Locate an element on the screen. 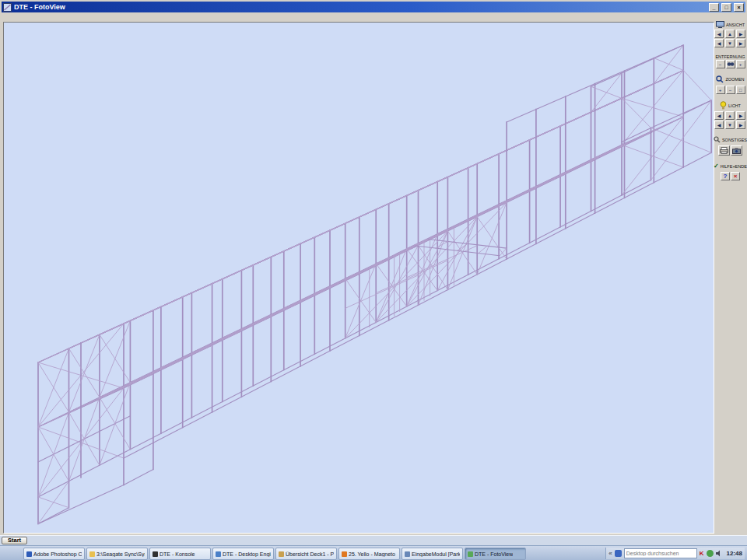 This screenshot has width=747, height=560. camera-icon is located at coordinates (736, 151).